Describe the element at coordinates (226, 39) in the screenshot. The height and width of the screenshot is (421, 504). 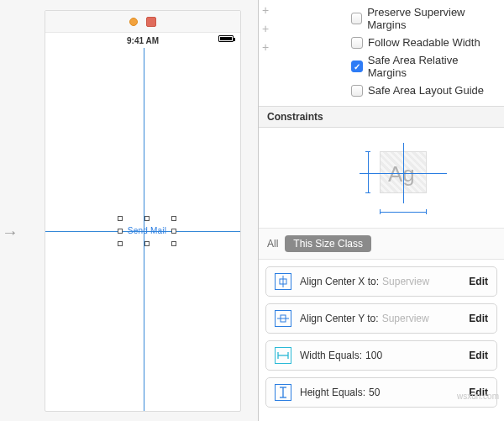
I see `battery-icon` at that location.